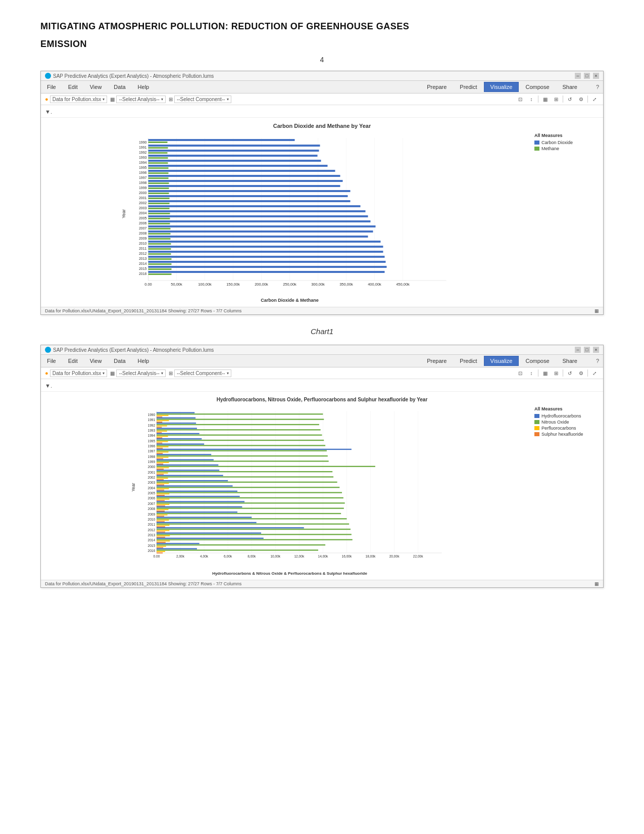 Image resolution: width=644 pixels, height=834 pixels. I want to click on help-icon-1: ?, so click(598, 87).